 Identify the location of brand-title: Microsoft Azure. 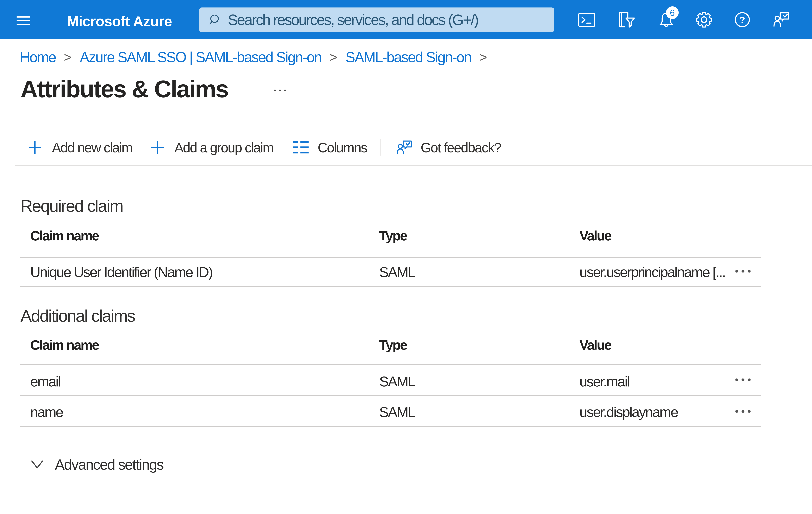
(119, 21).